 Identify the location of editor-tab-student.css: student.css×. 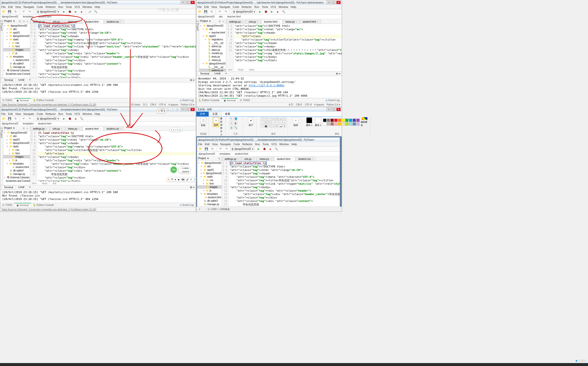
(114, 129).